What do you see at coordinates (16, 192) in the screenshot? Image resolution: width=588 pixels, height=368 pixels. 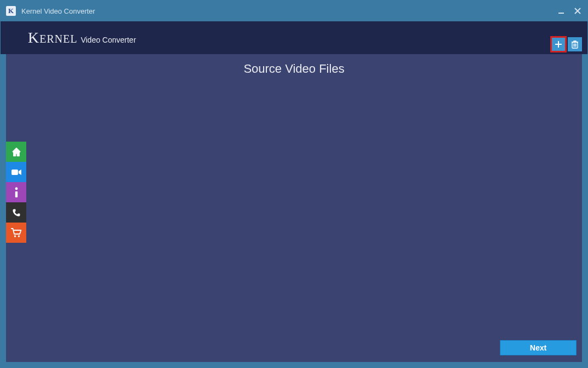 I see `side-tabs` at bounding box center [16, 192].